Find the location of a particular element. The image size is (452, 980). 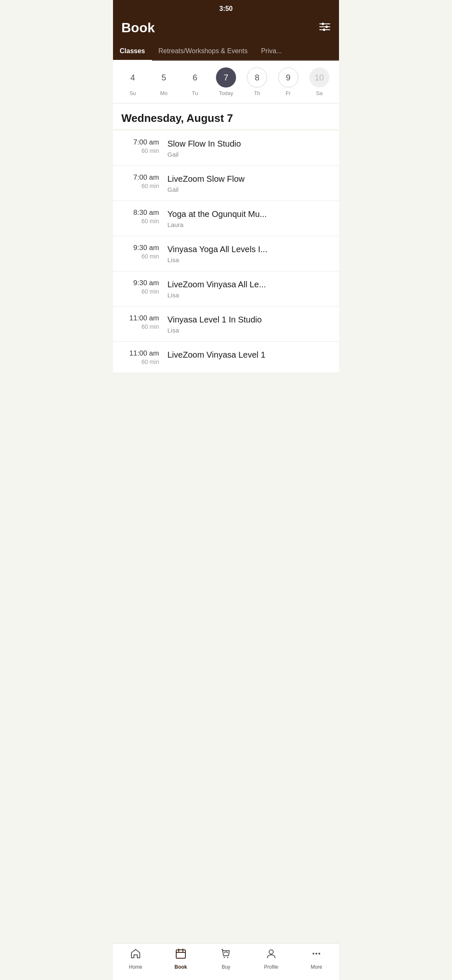

calendar-strip: 4 Su 5 Mo 6 Tu 7 Today 8 Th 9 Fr 10 Sa is located at coordinates (226, 82).